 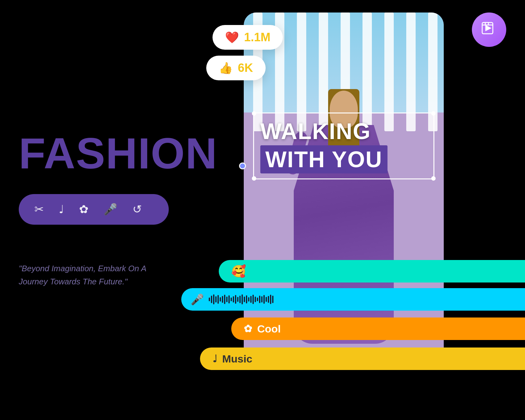 What do you see at coordinates (226, 68) in the screenshot?
I see `thumbs-emoji: 👍` at bounding box center [226, 68].